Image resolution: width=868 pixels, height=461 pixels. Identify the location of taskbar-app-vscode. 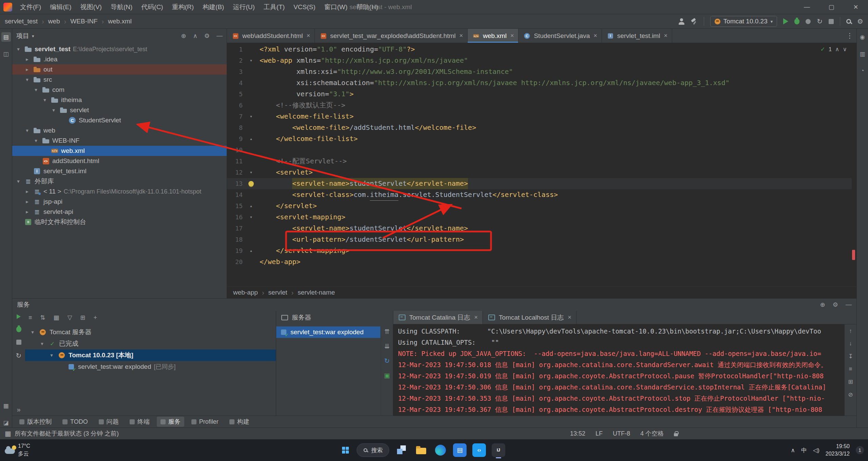
(479, 450).